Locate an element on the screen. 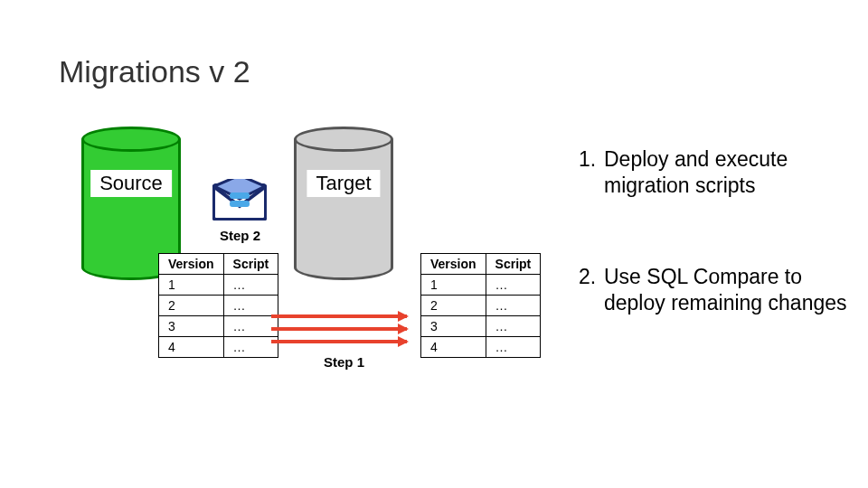  step-1-label: Step 1 is located at coordinates (344, 361).